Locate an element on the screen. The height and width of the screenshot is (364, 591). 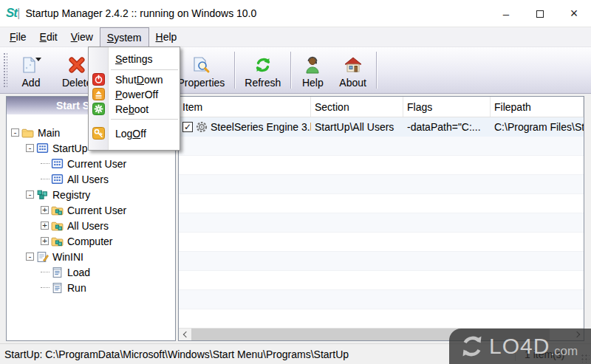
menu-file: File is located at coordinates (18, 37).